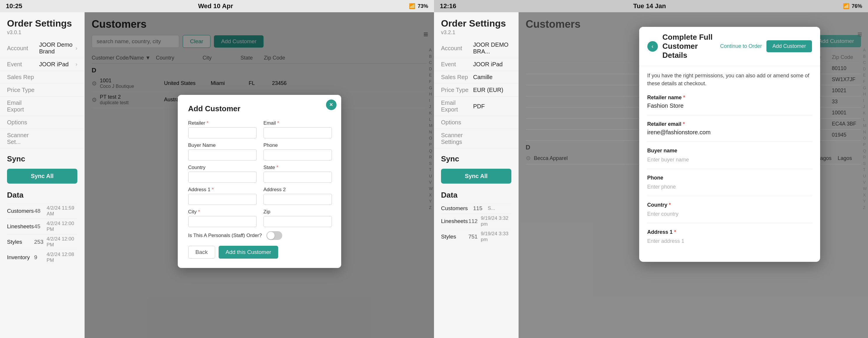 The image size is (868, 338). I want to click on sync-all-button-right: Sync All, so click(476, 176).